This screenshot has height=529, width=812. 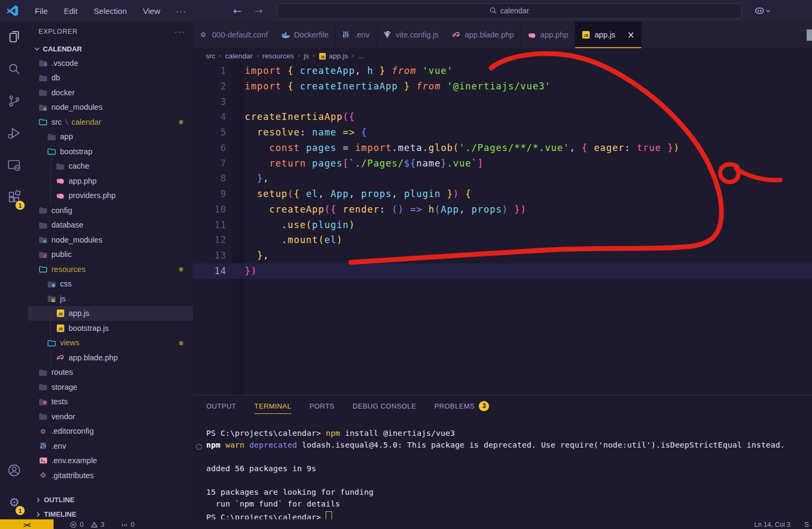 What do you see at coordinates (305, 35) in the screenshot?
I see `tab-Dockerfile: Dockerfile` at bounding box center [305, 35].